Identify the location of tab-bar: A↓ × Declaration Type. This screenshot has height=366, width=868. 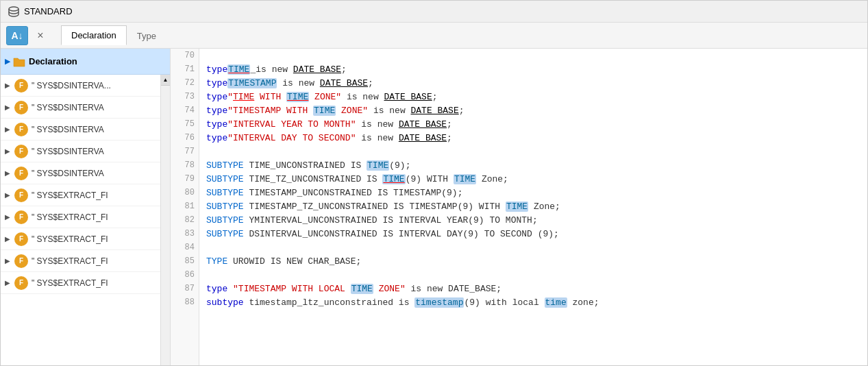
(434, 36).